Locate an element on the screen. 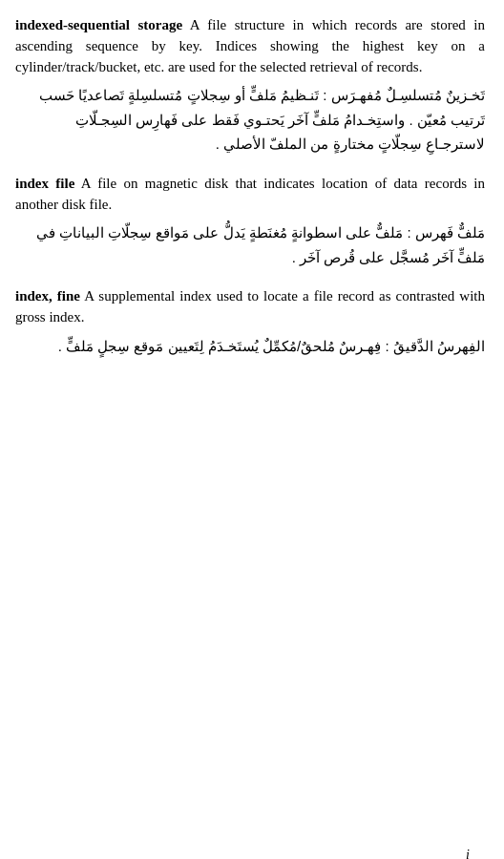 The height and width of the screenshot is (859, 504). entry-index-fine: index, fine A supplemental index used to… is located at coordinates (250, 323).